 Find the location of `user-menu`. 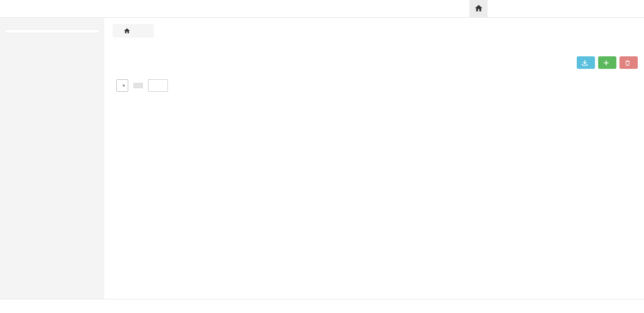

user-menu is located at coordinates (566, 8).